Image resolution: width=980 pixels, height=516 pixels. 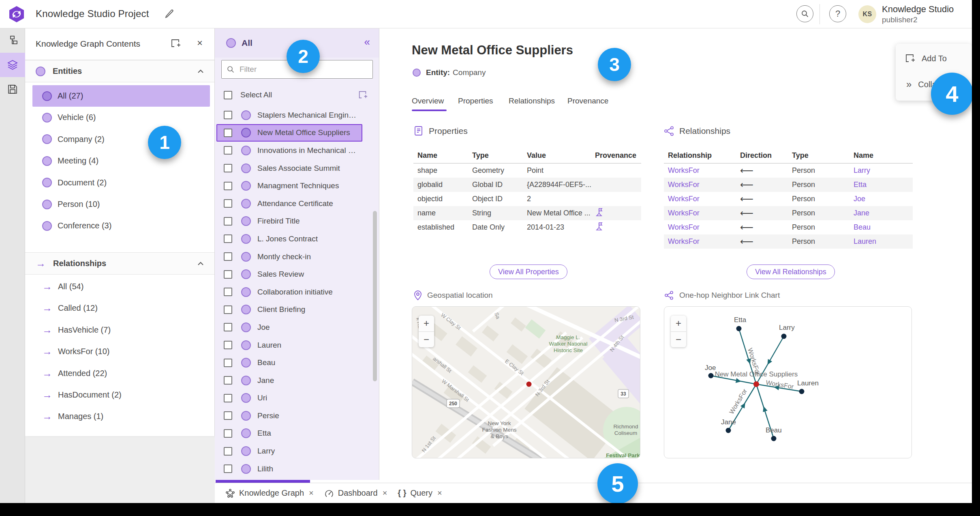 What do you see at coordinates (297, 274) in the screenshot?
I see `list-item: Sales Review` at bounding box center [297, 274].